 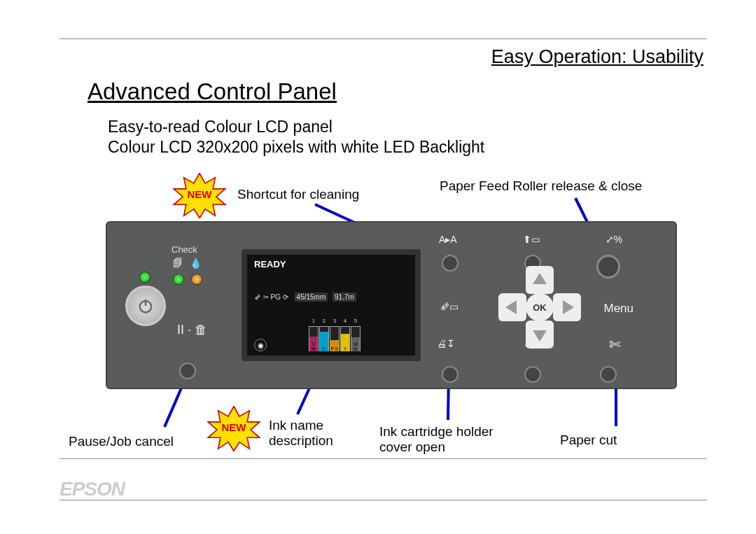 I want to click on callout-pause: Pause/Job cancel, so click(x=121, y=442).